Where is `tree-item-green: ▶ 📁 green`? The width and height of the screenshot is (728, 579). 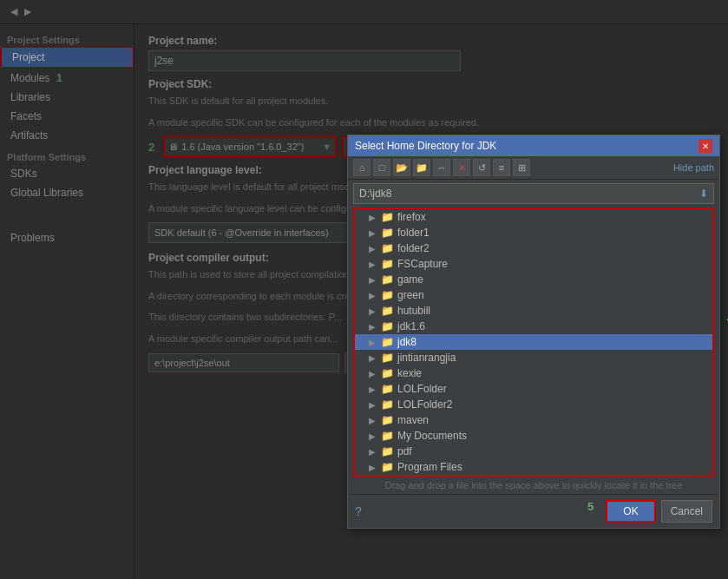 tree-item-green: ▶ 📁 green is located at coordinates (534, 295).